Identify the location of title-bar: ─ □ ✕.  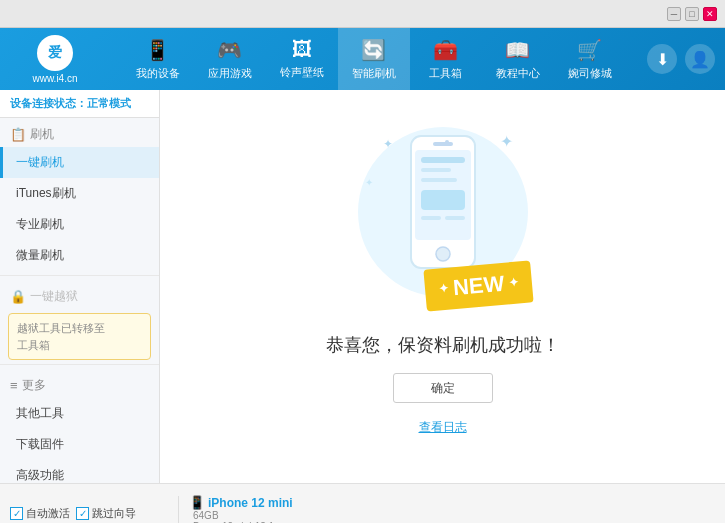
(362, 14).